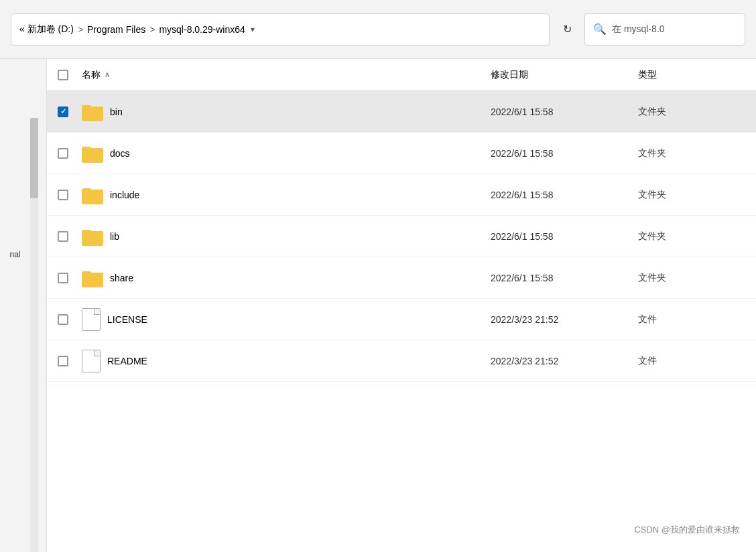 The height and width of the screenshot is (552, 756). I want to click on file-name: docs, so click(300, 153).